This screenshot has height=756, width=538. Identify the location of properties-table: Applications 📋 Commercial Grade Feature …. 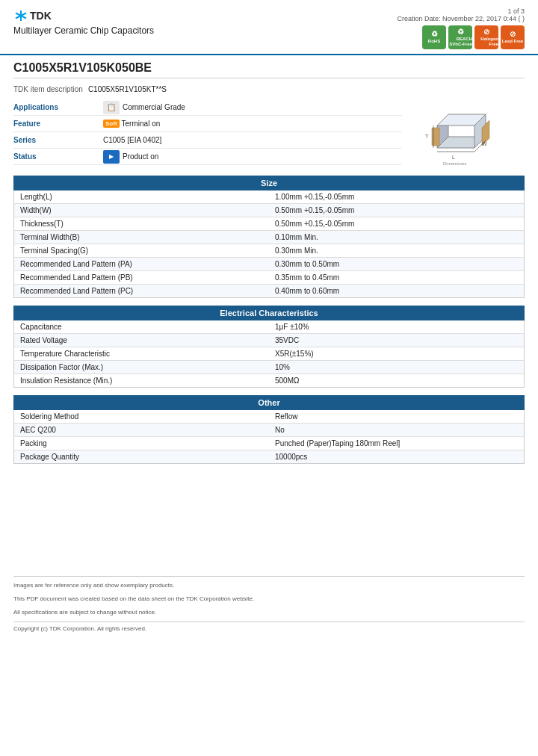
(208, 133).